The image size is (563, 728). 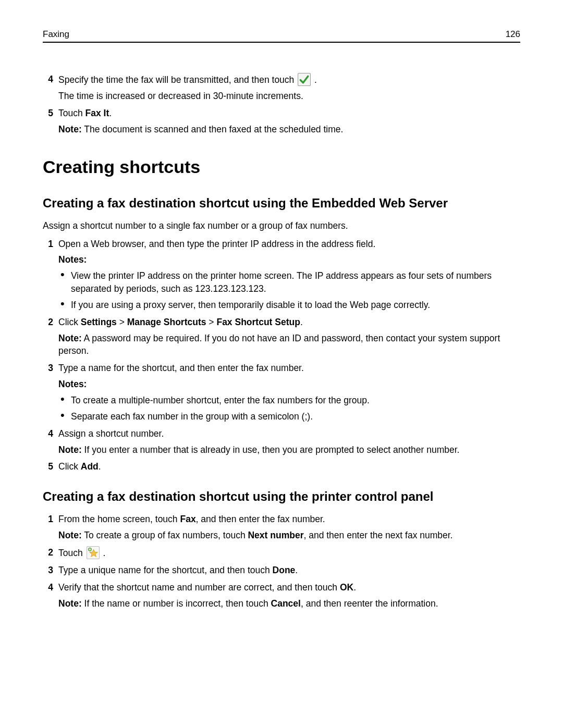 What do you see at coordinates (289, 553) in the screenshot?
I see `step-text: Touch .` at bounding box center [289, 553].